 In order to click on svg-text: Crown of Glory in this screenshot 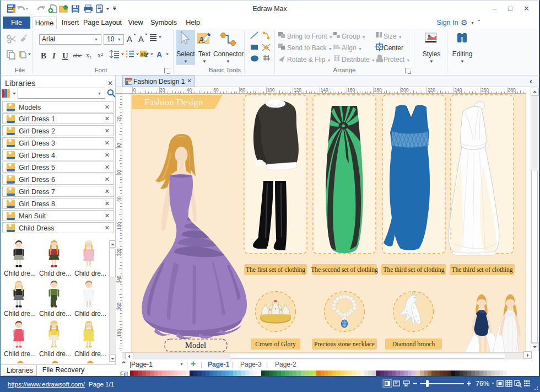, I will do `click(276, 344)`.